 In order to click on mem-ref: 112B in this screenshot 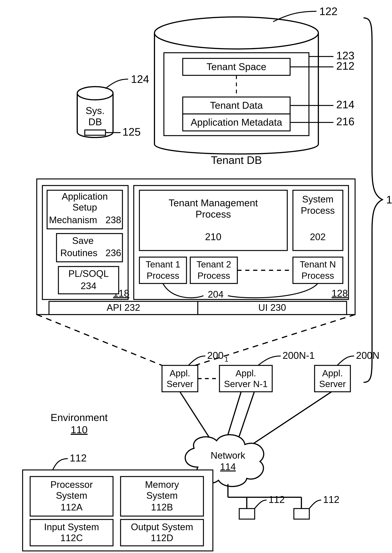, I will do `click(162, 507)`.